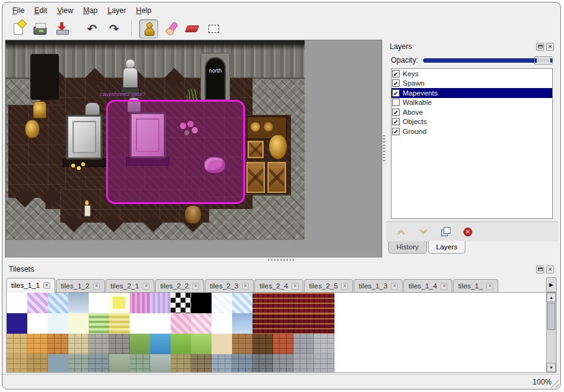  What do you see at coordinates (468, 232) in the screenshot?
I see `delete-layer-button: ✕` at bounding box center [468, 232].